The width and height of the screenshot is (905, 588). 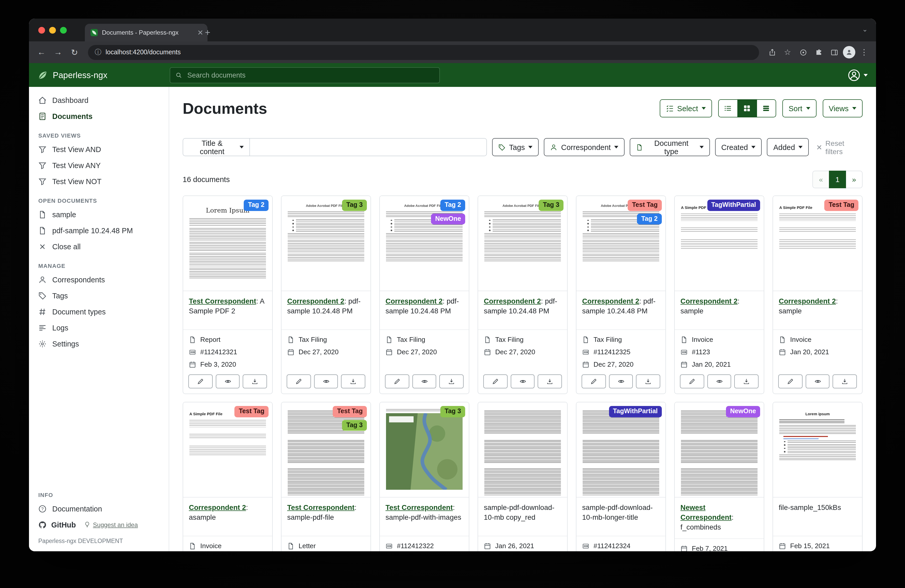 What do you see at coordinates (865, 29) in the screenshot?
I see `tab-search-chevron-icon: ⌄` at bounding box center [865, 29].